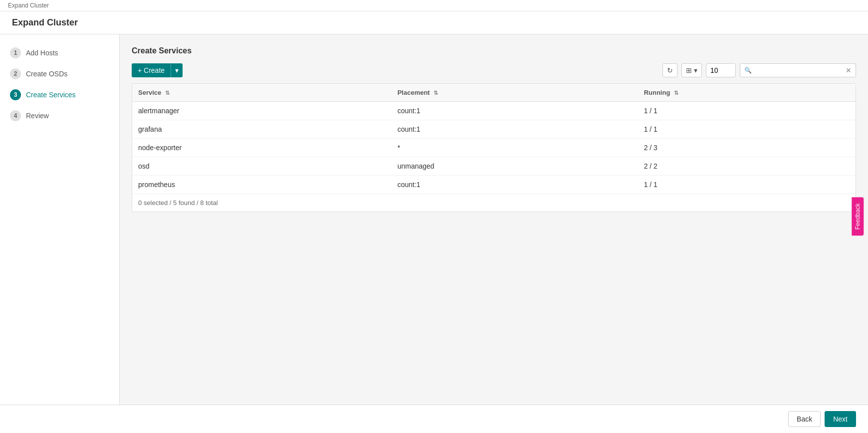 The height and width of the screenshot is (433, 868). Describe the element at coordinates (262, 111) in the screenshot. I see `cell-service: alertmanager` at that location.